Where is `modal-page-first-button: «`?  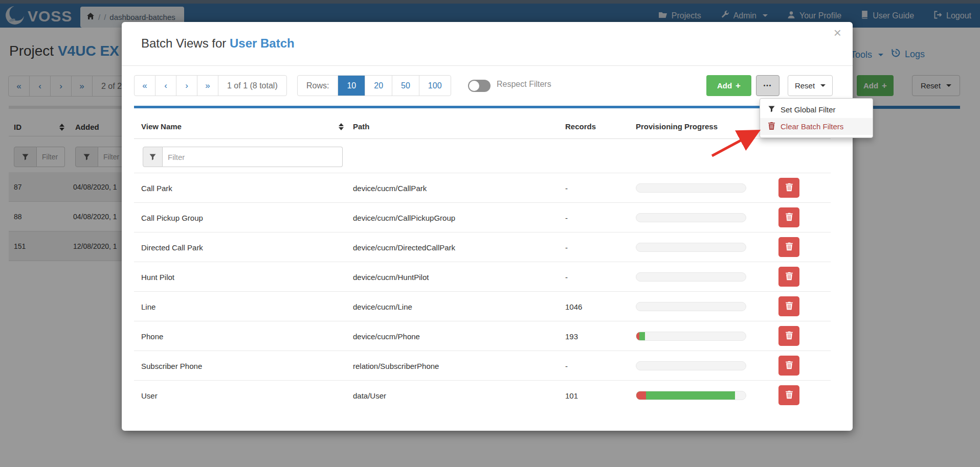
modal-page-first-button: « is located at coordinates (145, 86).